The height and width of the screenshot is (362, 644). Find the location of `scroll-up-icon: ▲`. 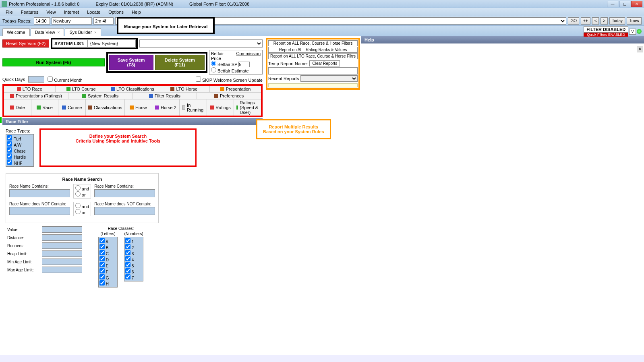

scroll-up-icon: ▲ is located at coordinates (640, 49).